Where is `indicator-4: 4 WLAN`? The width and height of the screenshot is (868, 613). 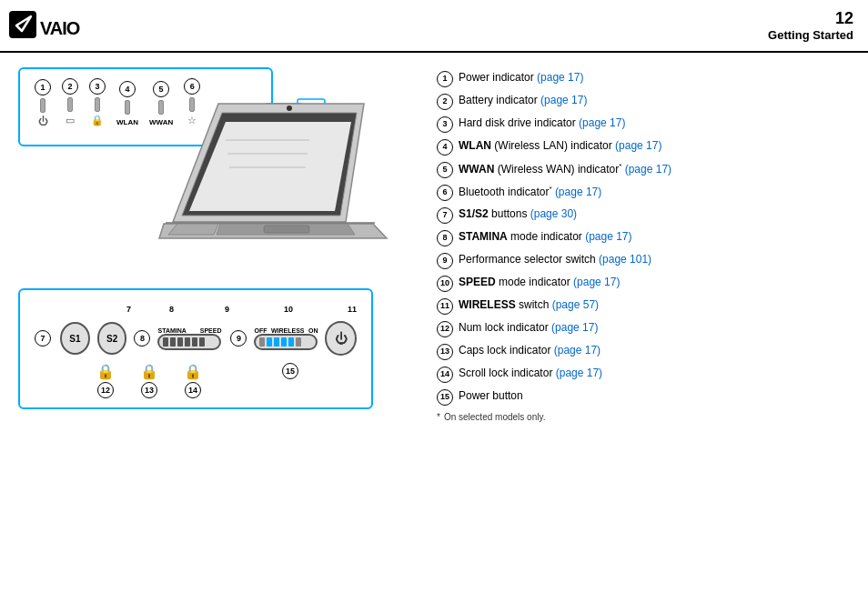 indicator-4: 4 WLAN is located at coordinates (127, 104).